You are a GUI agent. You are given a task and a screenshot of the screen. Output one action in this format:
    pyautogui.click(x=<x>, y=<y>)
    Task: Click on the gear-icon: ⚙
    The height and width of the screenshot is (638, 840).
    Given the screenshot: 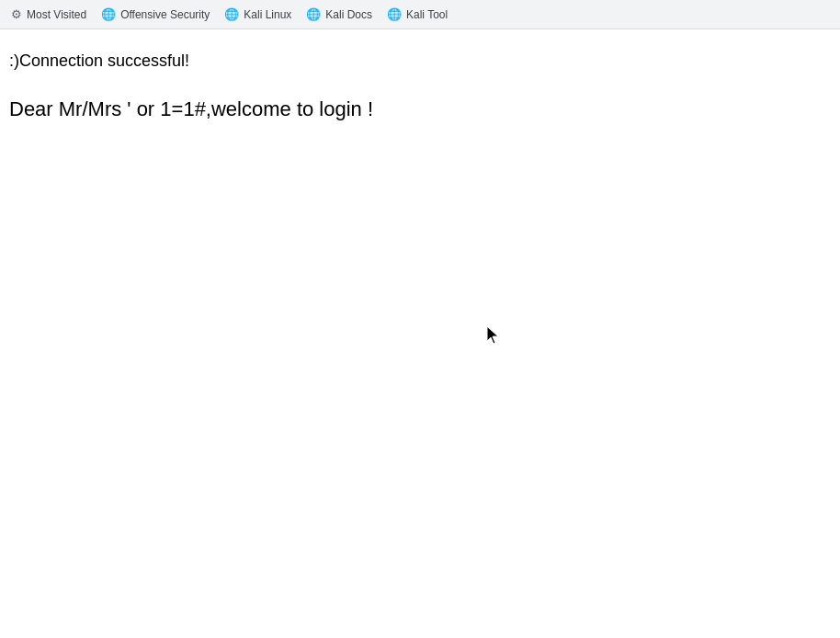 What is the action you would take?
    pyautogui.click(x=17, y=15)
    